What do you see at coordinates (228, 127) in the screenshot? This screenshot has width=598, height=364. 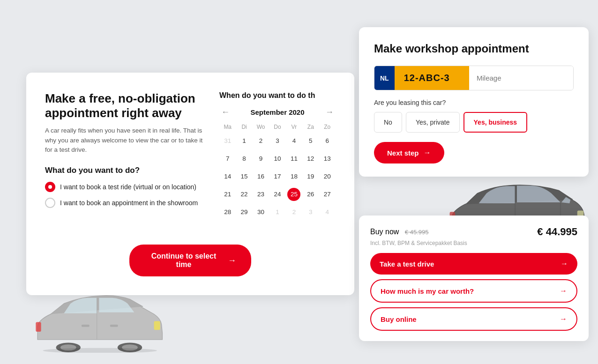 I see `day-header-ma: Ma` at bounding box center [228, 127].